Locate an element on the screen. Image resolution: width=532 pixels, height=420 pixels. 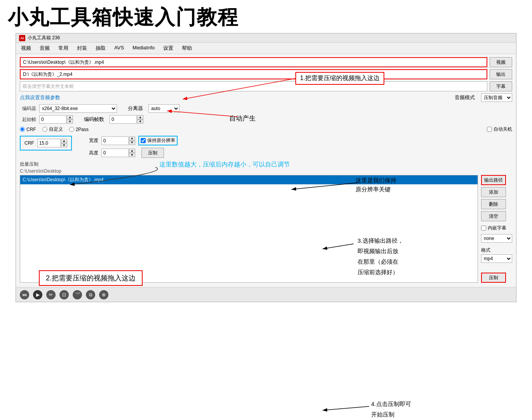
keep-ratio-label: 保持原分辨率 is located at coordinates (161, 141).